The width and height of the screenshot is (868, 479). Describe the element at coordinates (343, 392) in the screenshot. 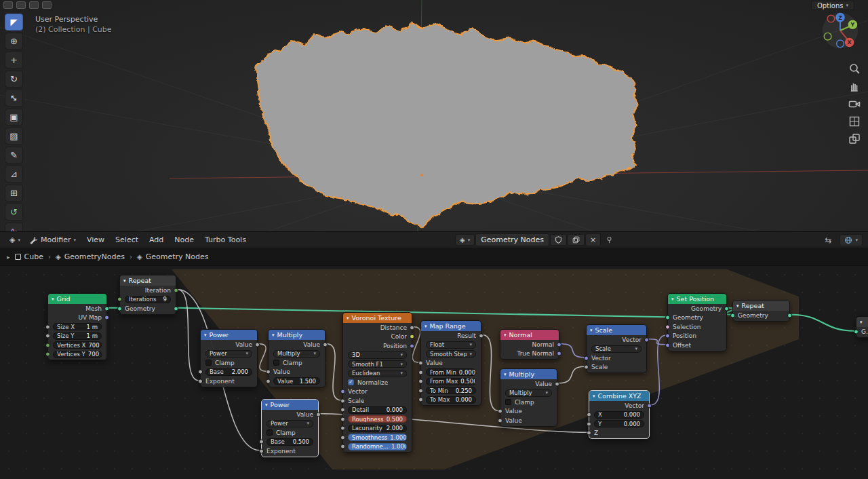

I see `input-socket-vector` at that location.